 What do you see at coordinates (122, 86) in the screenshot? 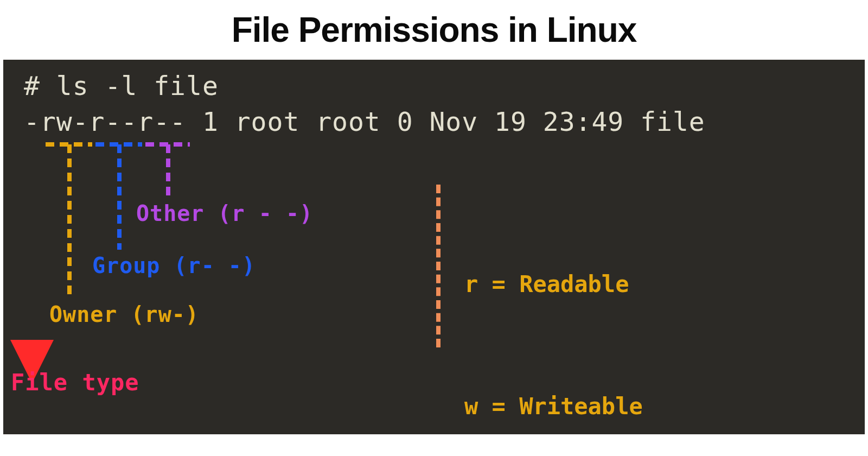
I see `terminal-command: # ls -l file` at bounding box center [122, 86].